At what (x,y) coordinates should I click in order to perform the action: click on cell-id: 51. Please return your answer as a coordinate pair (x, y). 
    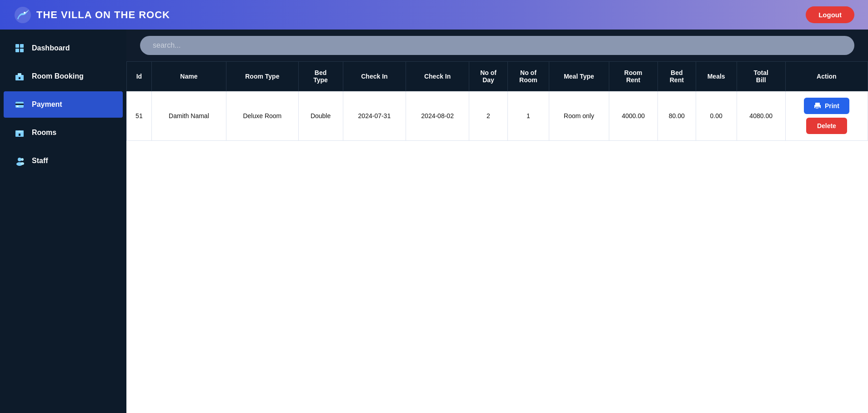
    Looking at the image, I should click on (139, 116).